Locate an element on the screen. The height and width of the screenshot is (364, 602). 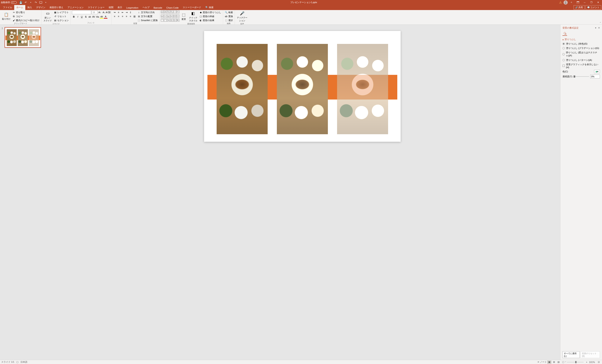
redo-button: ↷ is located at coordinates (36, 2).